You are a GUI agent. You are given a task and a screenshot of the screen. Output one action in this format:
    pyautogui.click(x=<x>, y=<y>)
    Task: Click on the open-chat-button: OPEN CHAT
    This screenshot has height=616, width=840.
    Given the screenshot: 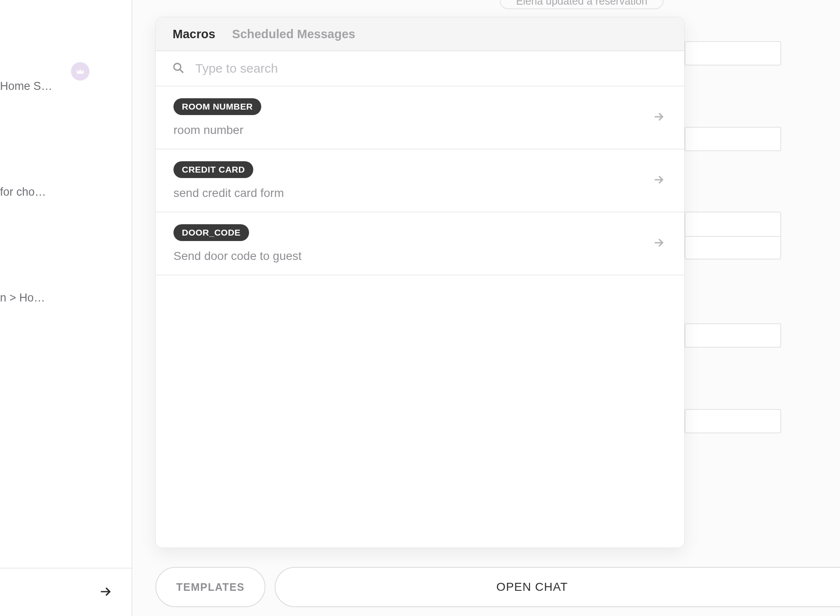 What is the action you would take?
    pyautogui.click(x=557, y=587)
    